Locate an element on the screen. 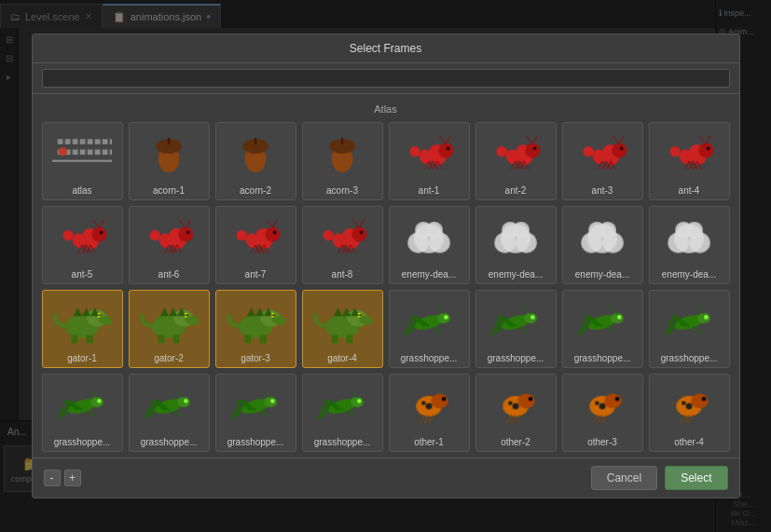 The width and height of the screenshot is (771, 532). frame-item-grasshopper-1: grasshoppe... is located at coordinates (429, 329).